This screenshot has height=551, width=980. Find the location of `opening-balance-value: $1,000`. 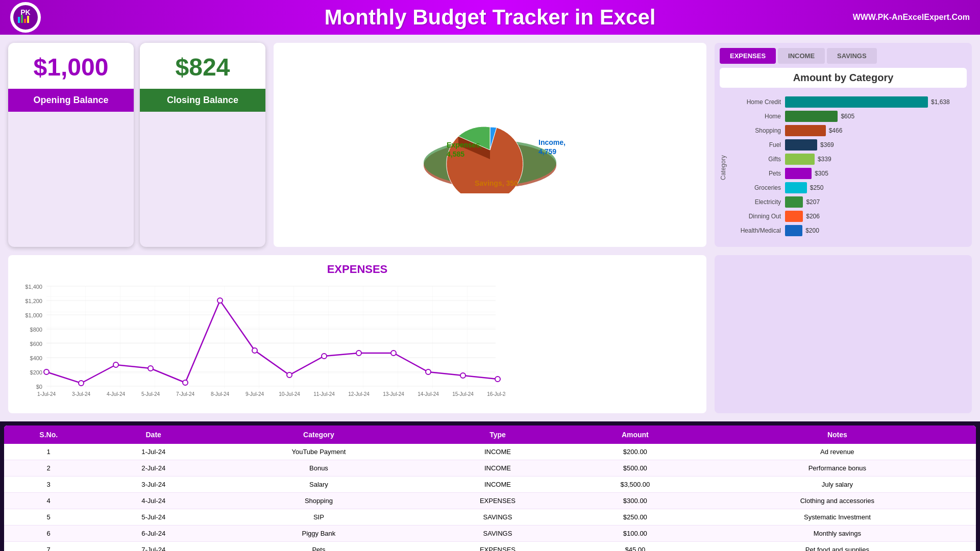

opening-balance-value: $1,000 is located at coordinates (71, 66).